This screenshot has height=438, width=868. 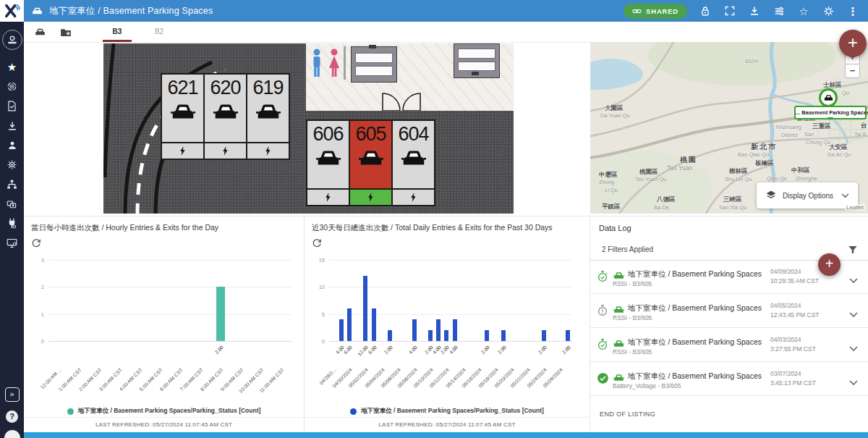 I want to click on sidebar-item-devices-dashboard, so click(x=12, y=40).